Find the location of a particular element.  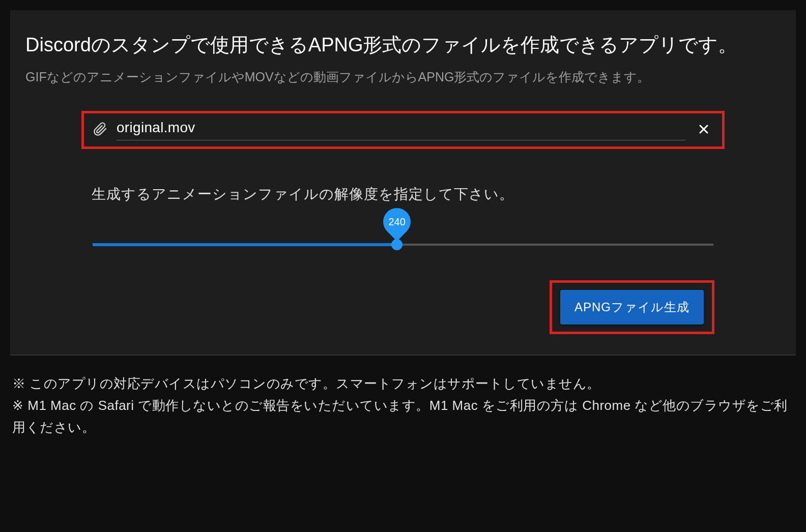

file-input-row: original.mov is located at coordinates (403, 130).